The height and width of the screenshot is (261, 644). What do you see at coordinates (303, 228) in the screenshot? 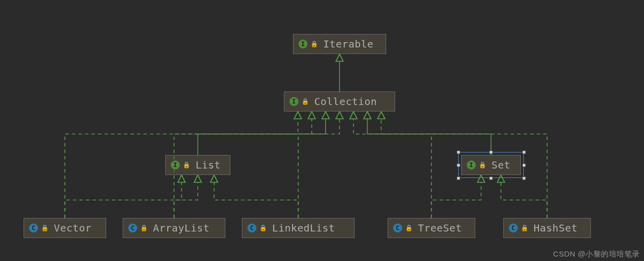
I see `node-label: LinkedList` at bounding box center [303, 228].